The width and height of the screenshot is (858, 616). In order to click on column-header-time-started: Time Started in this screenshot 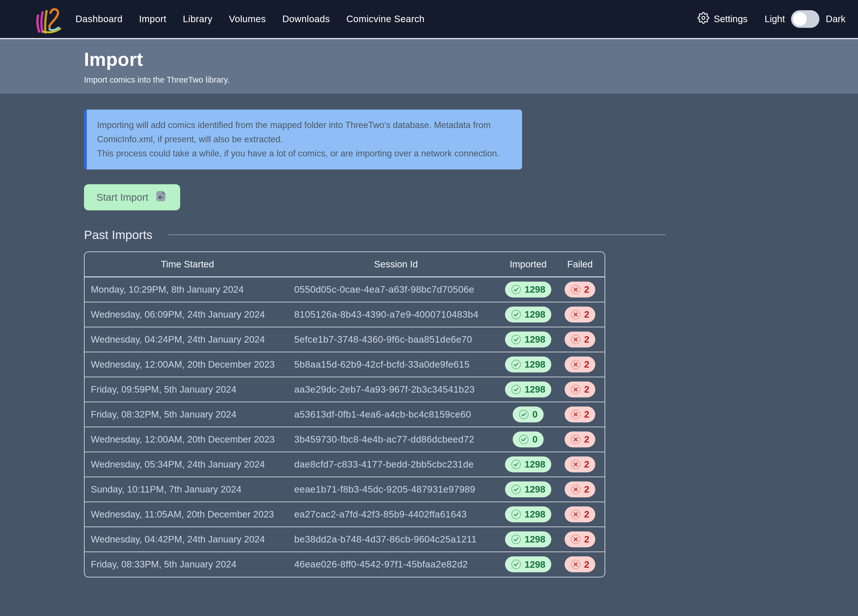, I will do `click(188, 264)`.